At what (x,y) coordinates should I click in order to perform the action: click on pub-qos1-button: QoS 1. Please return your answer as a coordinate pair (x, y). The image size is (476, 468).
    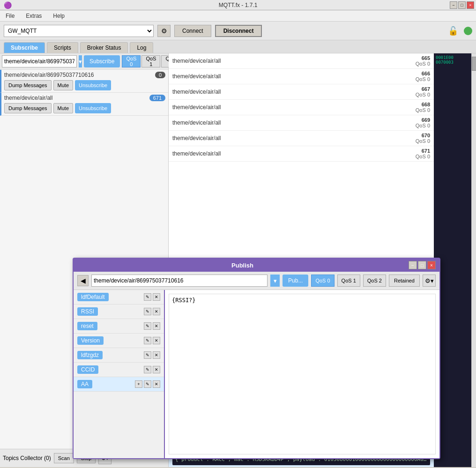
    Looking at the image, I should click on (349, 281).